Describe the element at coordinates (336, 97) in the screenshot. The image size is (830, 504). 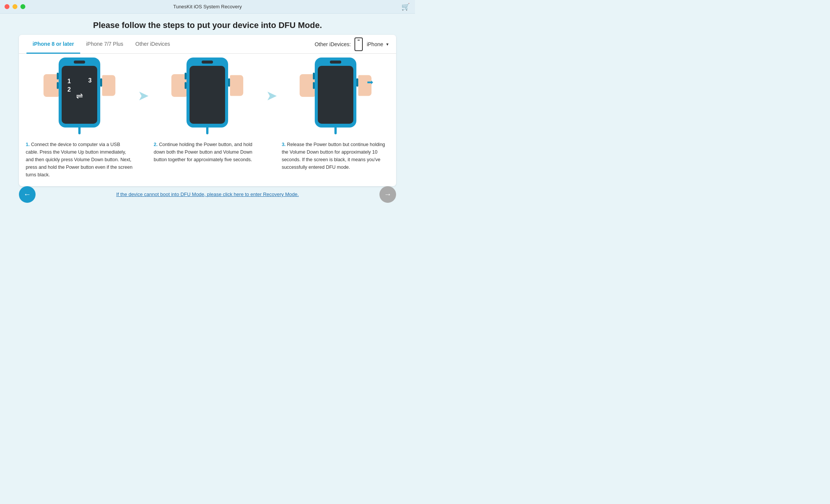
I see `phone-diagram-3: ➡` at that location.